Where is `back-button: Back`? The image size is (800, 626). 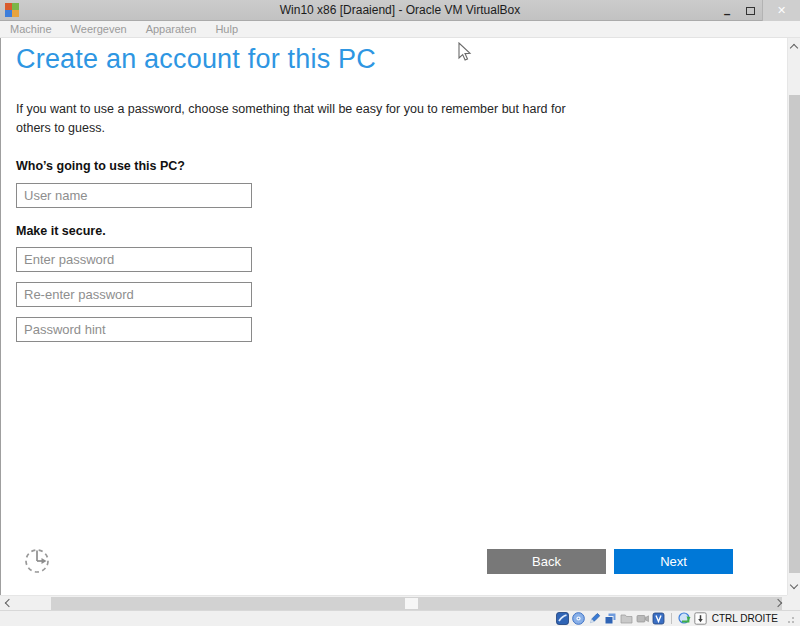 back-button: Back is located at coordinates (546, 562).